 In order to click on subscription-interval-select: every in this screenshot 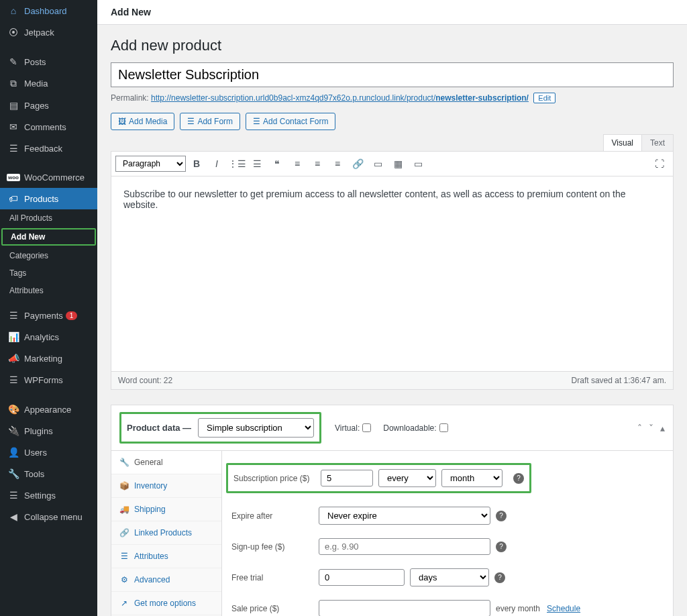, I will do `click(407, 478)`.